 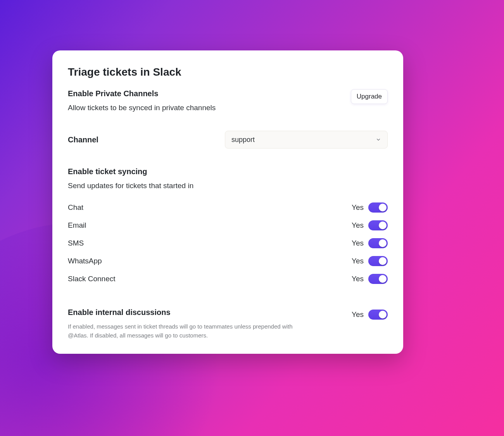 I want to click on private-channels-row: Enable Private Channels Allow tickets to…, so click(x=228, y=101).